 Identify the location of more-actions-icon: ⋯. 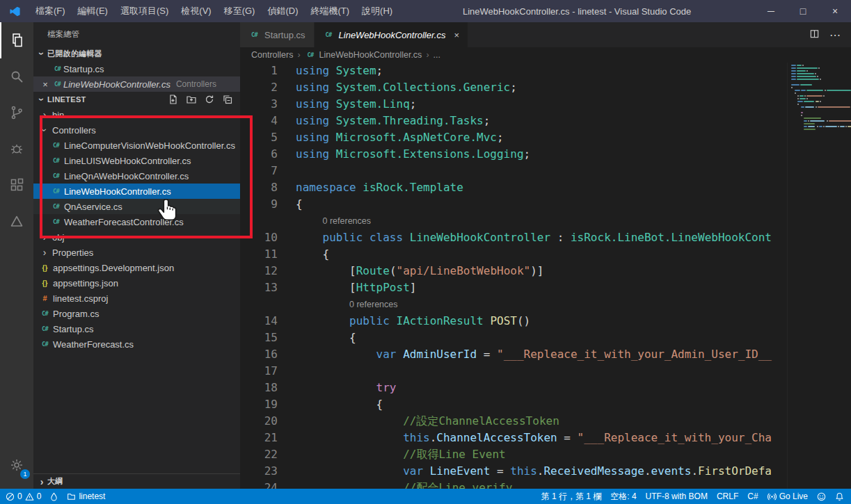
(835, 35).